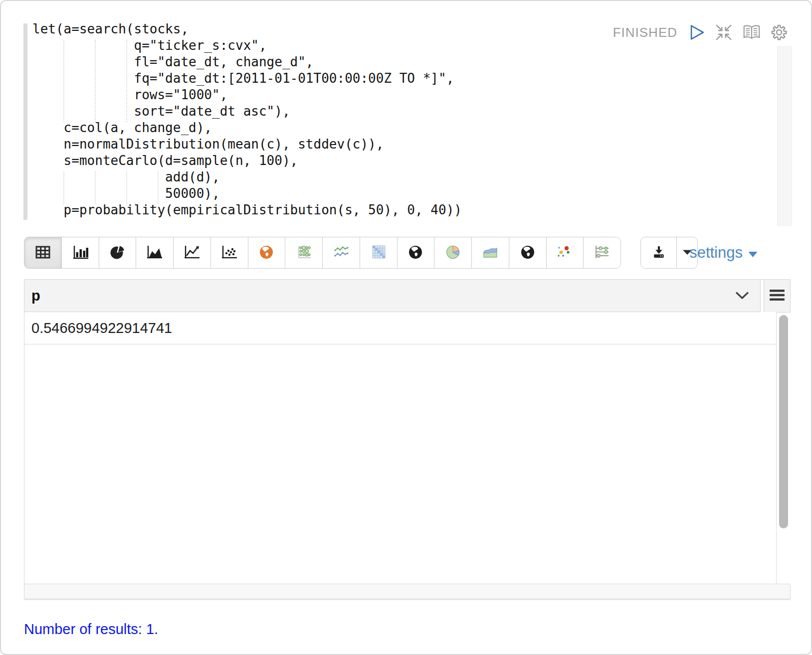 Image resolution: width=812 pixels, height=655 pixels. What do you see at coordinates (752, 32) in the screenshot?
I see `book-icon` at bounding box center [752, 32].